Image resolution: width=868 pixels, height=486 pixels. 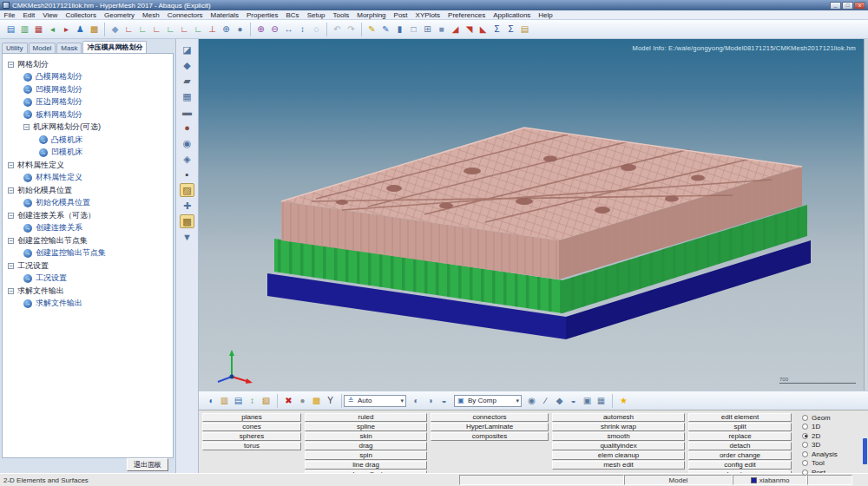 What do you see at coordinates (88, 64) in the screenshot?
I see `tree-row: −网格划分` at bounding box center [88, 64].